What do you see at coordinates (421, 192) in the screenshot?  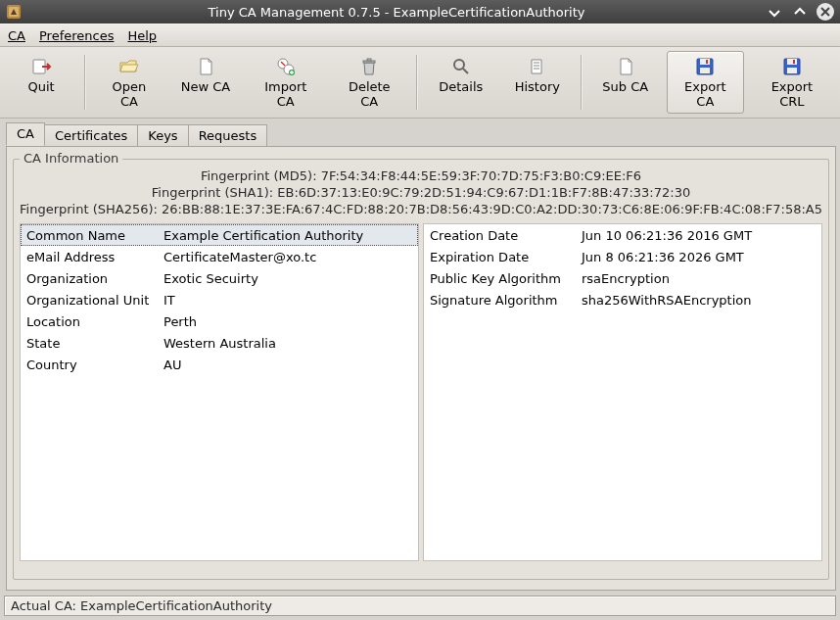 I see `fingerprint-block: Fingerprint (MD5): 7F:54:34:F8:44:5E:59:…` at bounding box center [421, 192].